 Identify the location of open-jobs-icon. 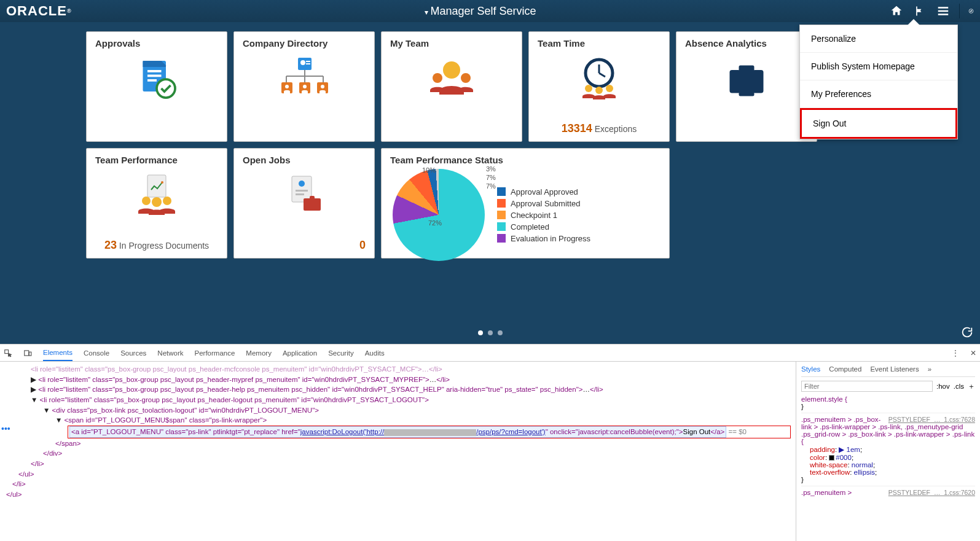
(304, 196).